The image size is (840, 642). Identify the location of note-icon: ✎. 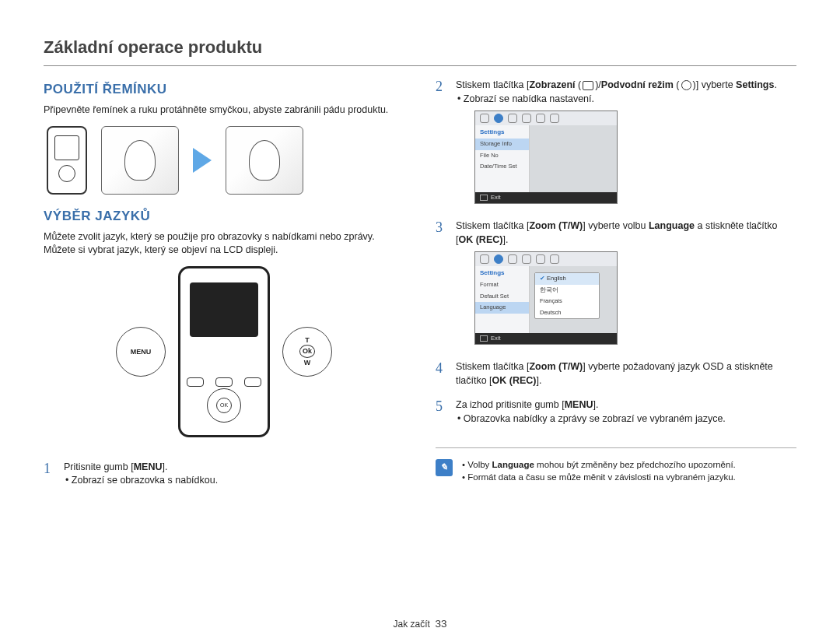
(444, 468).